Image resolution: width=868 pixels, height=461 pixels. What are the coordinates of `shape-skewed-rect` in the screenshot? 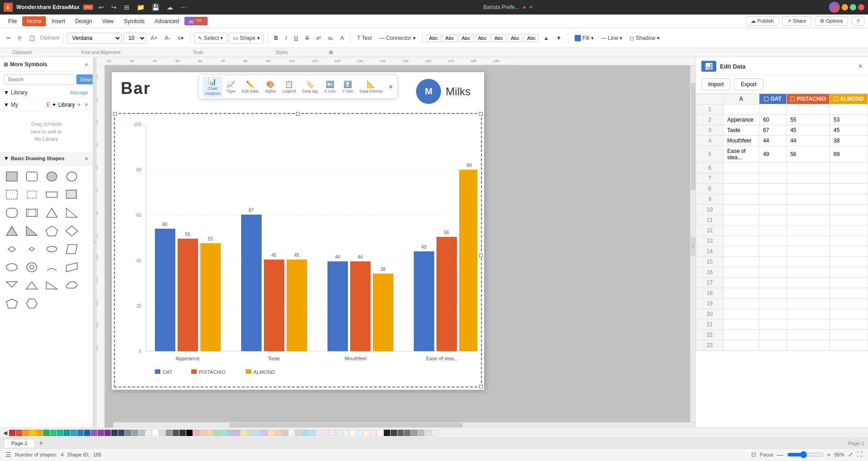 It's located at (72, 267).